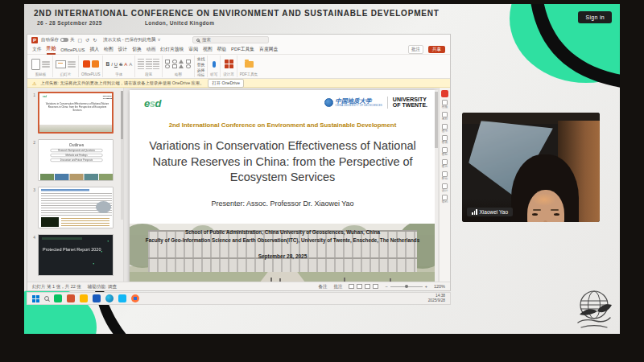 The width and height of the screenshot is (644, 362). What do you see at coordinates (222, 50) in the screenshot?
I see `tab-help: 帮助` at bounding box center [222, 50].